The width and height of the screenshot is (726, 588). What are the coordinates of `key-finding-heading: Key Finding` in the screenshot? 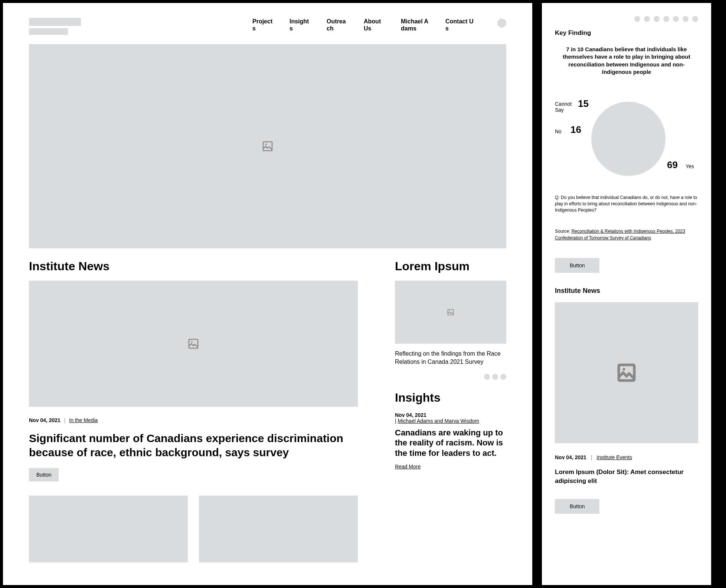 It's located at (627, 33).